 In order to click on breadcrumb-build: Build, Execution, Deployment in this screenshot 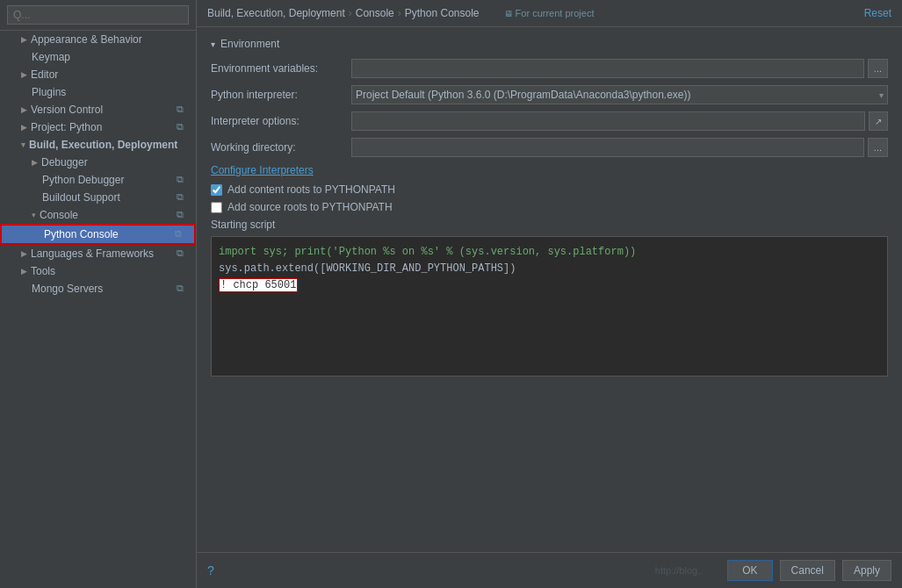, I will do `click(276, 13)`.